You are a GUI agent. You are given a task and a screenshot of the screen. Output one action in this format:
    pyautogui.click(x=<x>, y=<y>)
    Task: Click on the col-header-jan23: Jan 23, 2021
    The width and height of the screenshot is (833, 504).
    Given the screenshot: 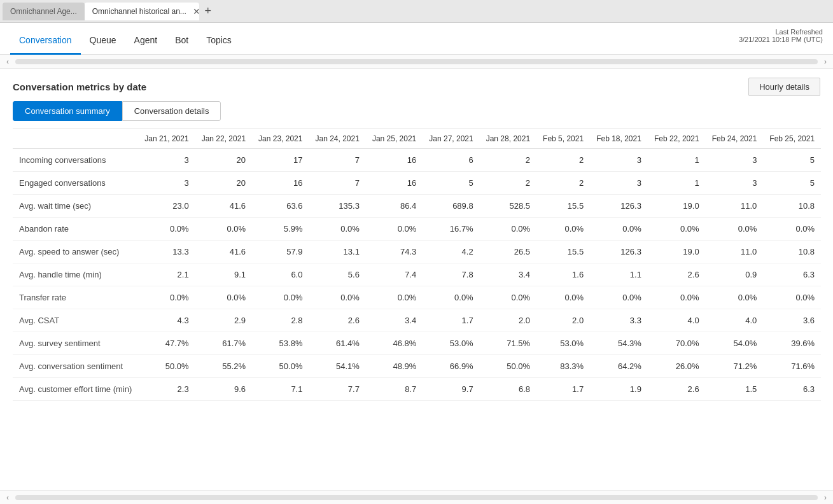 What is the action you would take?
    pyautogui.click(x=280, y=139)
    